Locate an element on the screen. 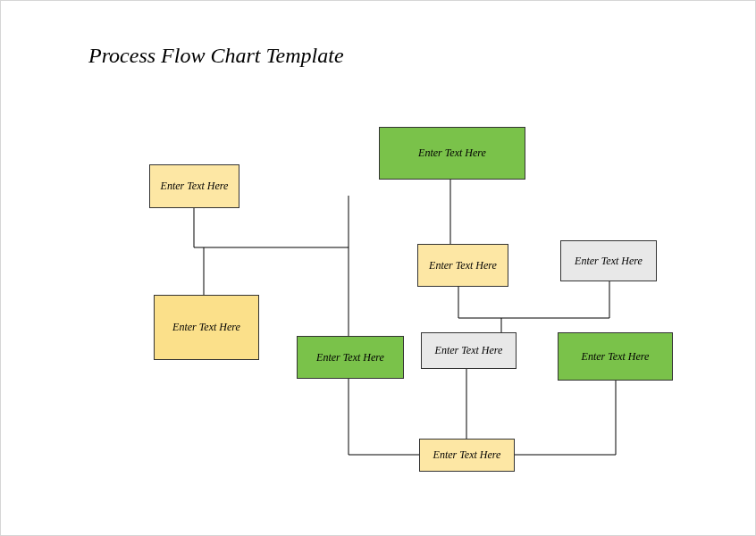 This screenshot has height=536, width=756. flow-box-b9: Enter Text Here is located at coordinates (466, 456).